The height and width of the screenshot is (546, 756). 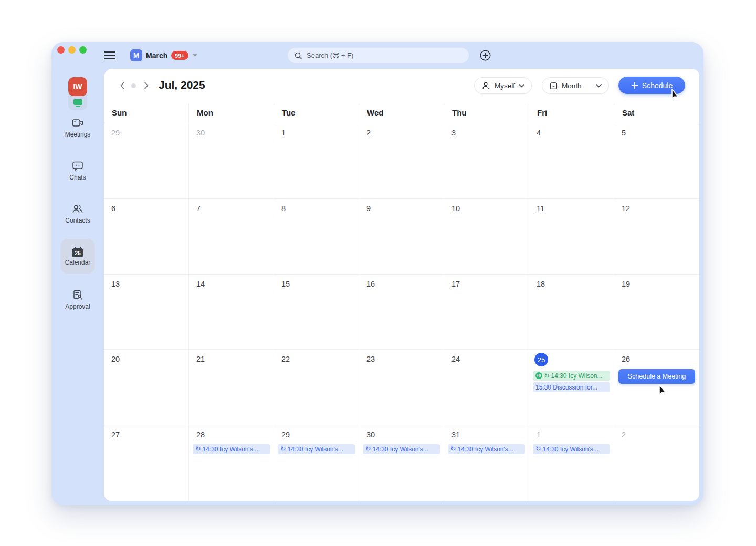 I want to click on calendar-day-cell: 1↻14:30 Icy Wilson's..., so click(x=572, y=463).